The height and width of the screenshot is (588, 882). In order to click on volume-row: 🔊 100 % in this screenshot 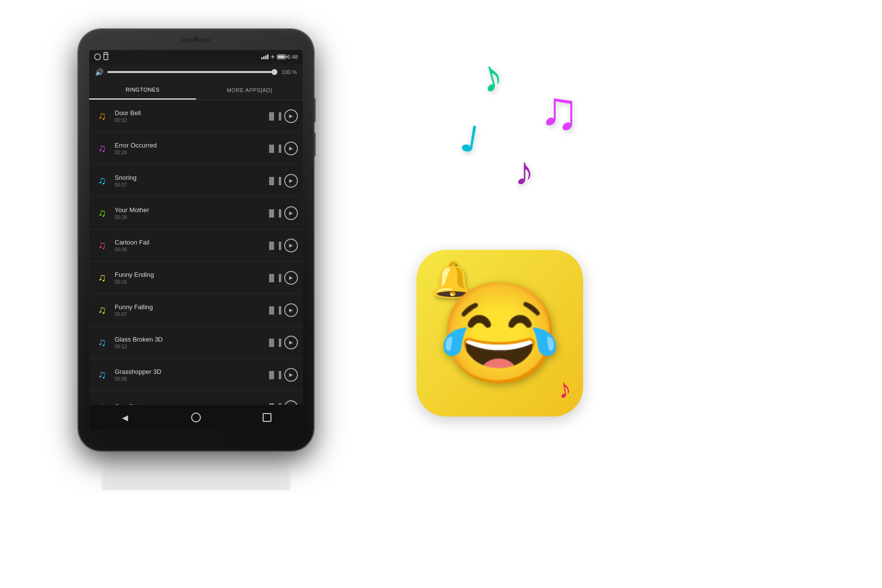, I will do `click(196, 72)`.